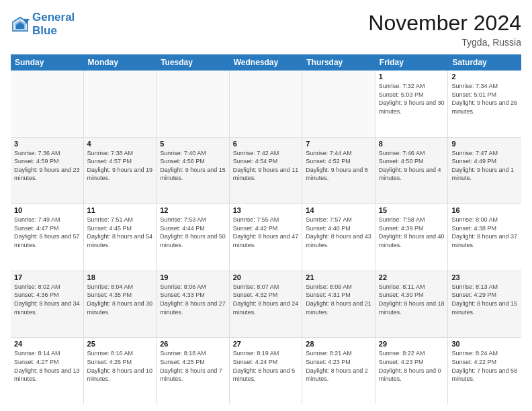  I want to click on day-number: 19, so click(193, 277).